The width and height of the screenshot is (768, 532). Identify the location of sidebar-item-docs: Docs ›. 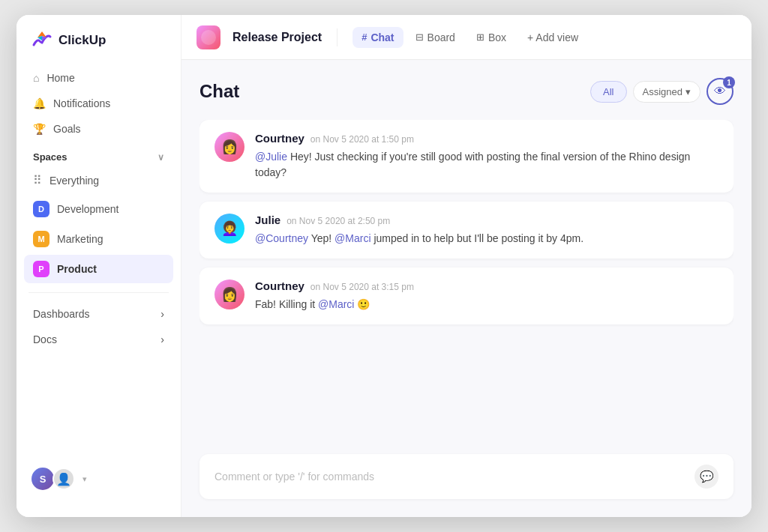
(99, 339).